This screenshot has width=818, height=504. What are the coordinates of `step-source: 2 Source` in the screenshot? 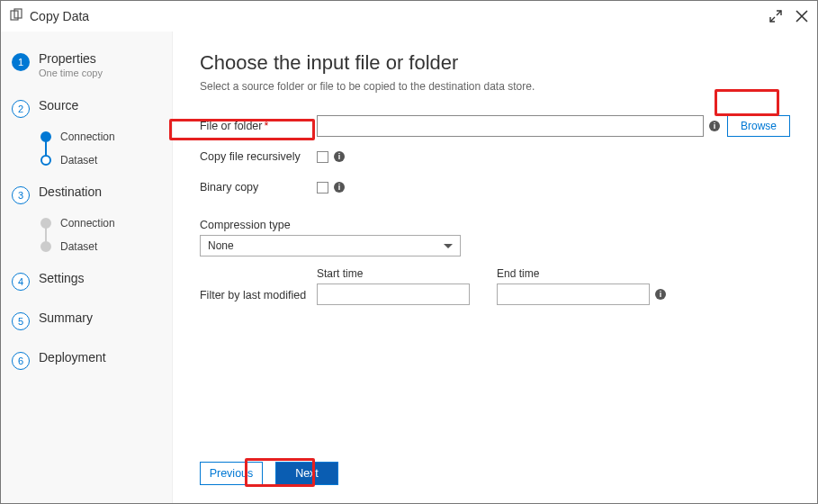 It's located at (86, 110).